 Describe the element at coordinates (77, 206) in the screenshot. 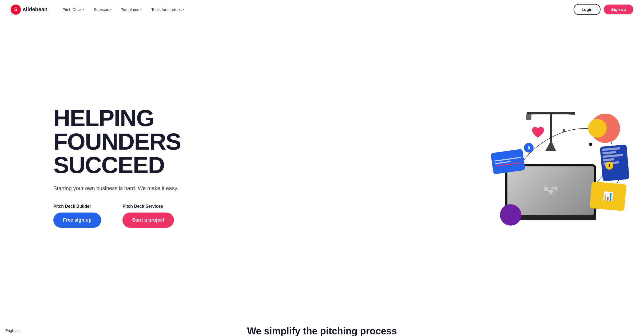

I see `cta-label-builder: Pitch Deck Builder` at that location.